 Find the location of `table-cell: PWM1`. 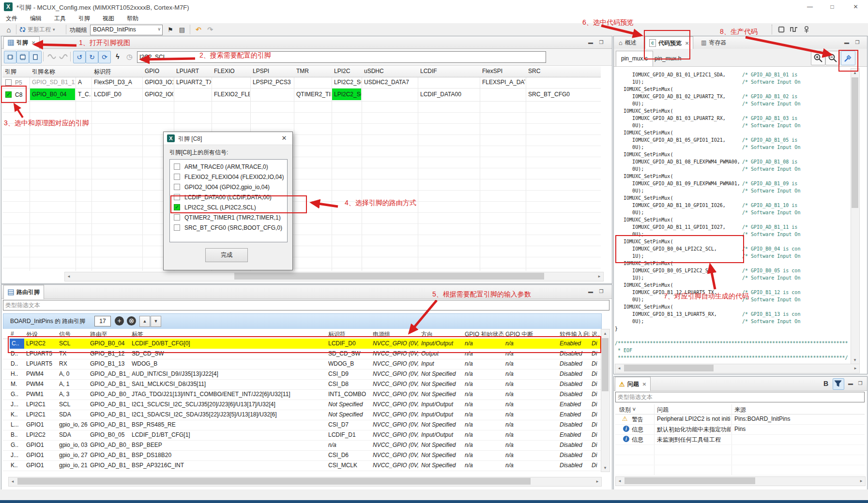

table-cell: PWM1 is located at coordinates (42, 394).